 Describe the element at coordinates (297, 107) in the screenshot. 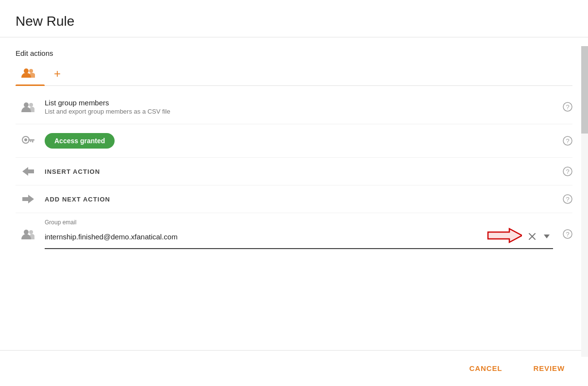

I see `list-group-members-content: List group members List and export group…` at that location.